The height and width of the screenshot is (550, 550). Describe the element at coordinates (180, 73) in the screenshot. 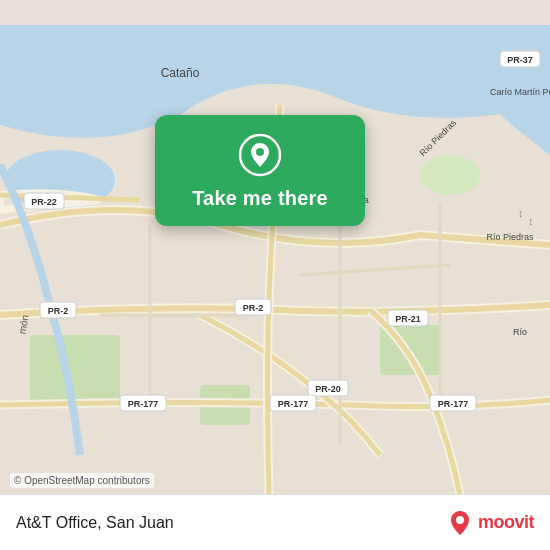

I see `svg-text: Cataño` at that location.